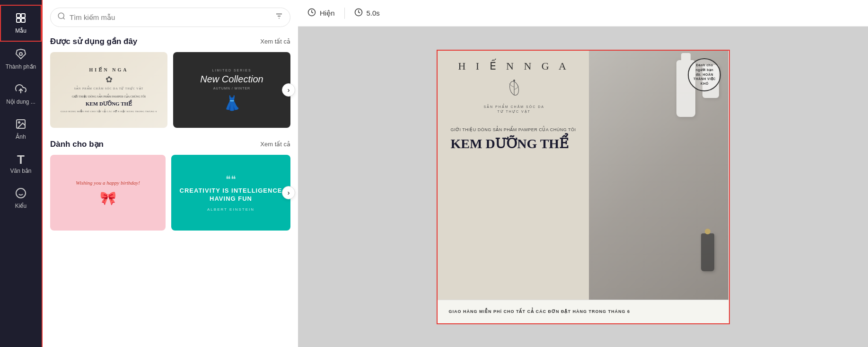 This screenshot has height=347, width=868. I want to click on canvas-right-panel: Dành cho người bạn đã: HOÀN THÀNH VIỆC K…, so click(659, 175).